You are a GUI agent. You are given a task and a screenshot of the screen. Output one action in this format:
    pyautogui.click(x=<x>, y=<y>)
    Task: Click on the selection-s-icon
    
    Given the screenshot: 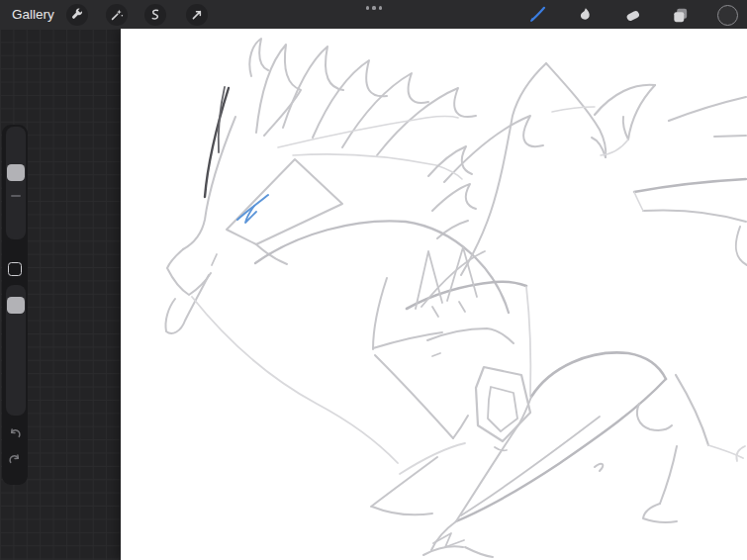 What is the action you would take?
    pyautogui.click(x=155, y=15)
    